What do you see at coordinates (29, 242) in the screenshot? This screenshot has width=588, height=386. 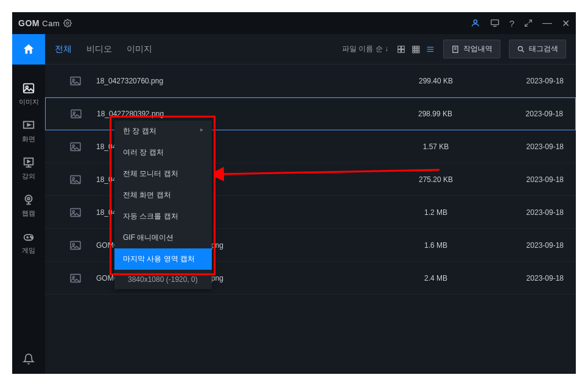 I see `rail-item-game: 게임` at bounding box center [29, 242].